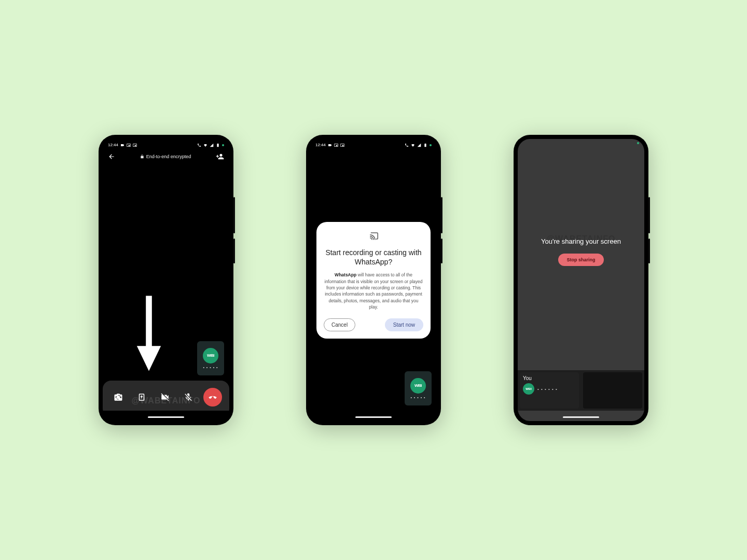 This screenshot has height=560, width=747. Describe the element at coordinates (374, 325) in the screenshot. I see `dialog-actions: Cancel Start now` at that location.